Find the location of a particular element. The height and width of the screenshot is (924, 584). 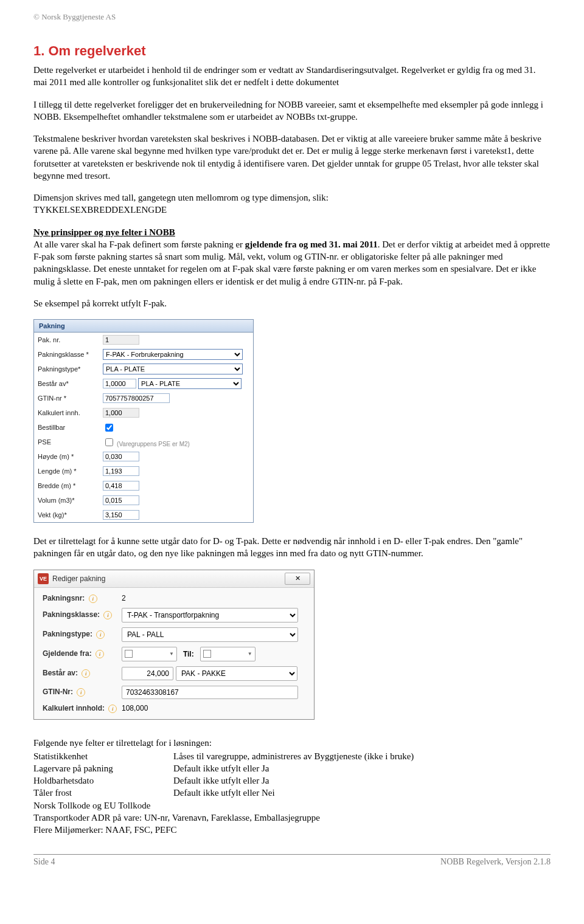

new-fields-table: StatistikkenhetLåses til varegruppe, adm… is located at coordinates (224, 793).